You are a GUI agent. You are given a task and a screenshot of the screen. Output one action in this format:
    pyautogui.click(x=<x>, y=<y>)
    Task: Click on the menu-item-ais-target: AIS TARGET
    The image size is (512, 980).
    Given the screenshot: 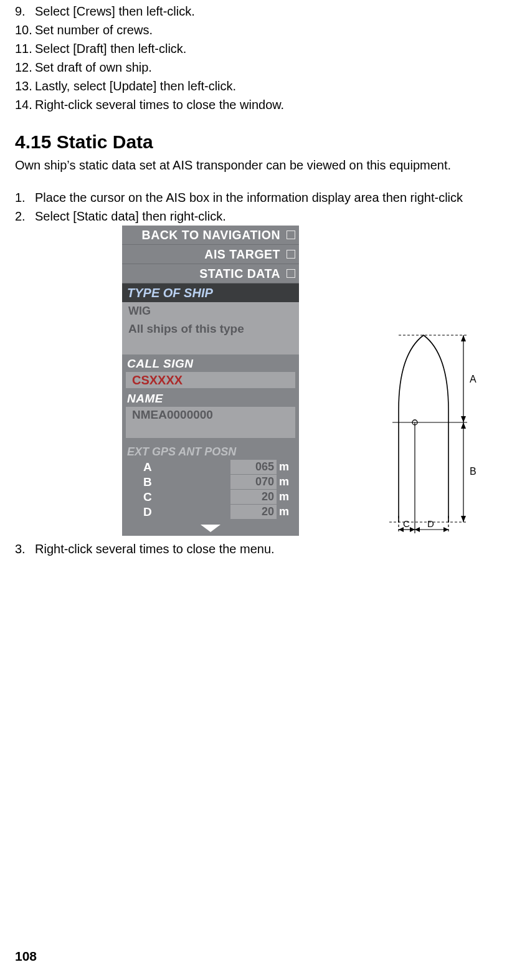 What is the action you would take?
    pyautogui.click(x=211, y=254)
    